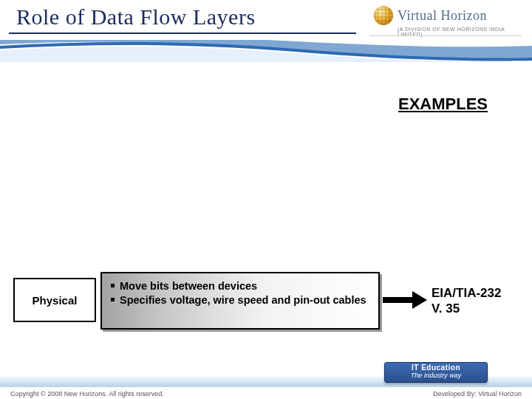  What do you see at coordinates (383, 16) in the screenshot?
I see `globe-icon` at bounding box center [383, 16].